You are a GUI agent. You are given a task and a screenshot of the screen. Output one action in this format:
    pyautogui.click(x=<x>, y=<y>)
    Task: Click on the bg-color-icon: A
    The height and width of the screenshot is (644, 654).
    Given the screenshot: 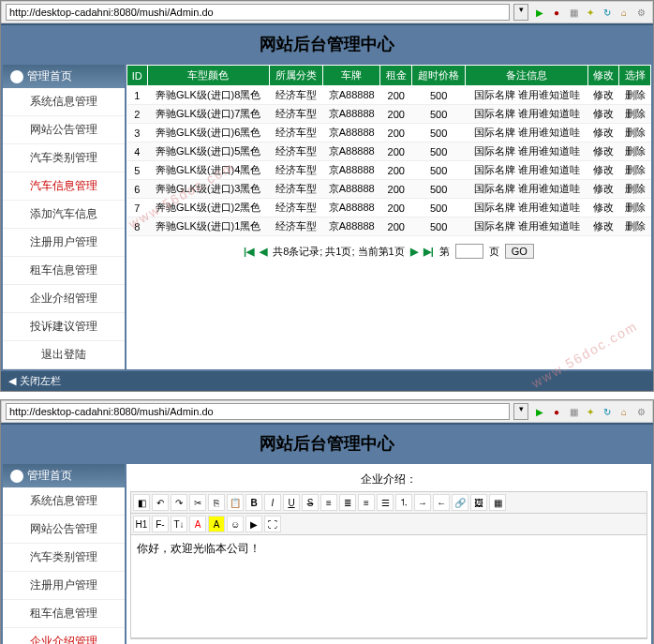 What is the action you would take?
    pyautogui.click(x=216, y=524)
    